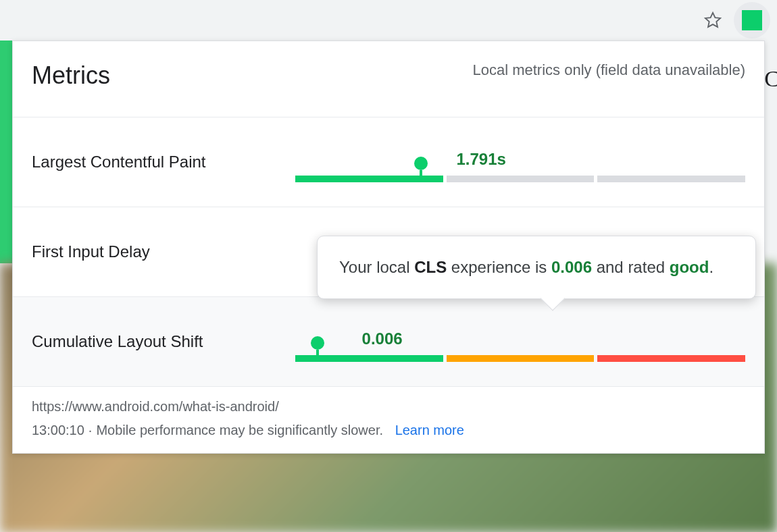 This screenshot has height=532, width=777. What do you see at coordinates (631, 267) in the screenshot?
I see `tooltip-text: and rated` at bounding box center [631, 267].